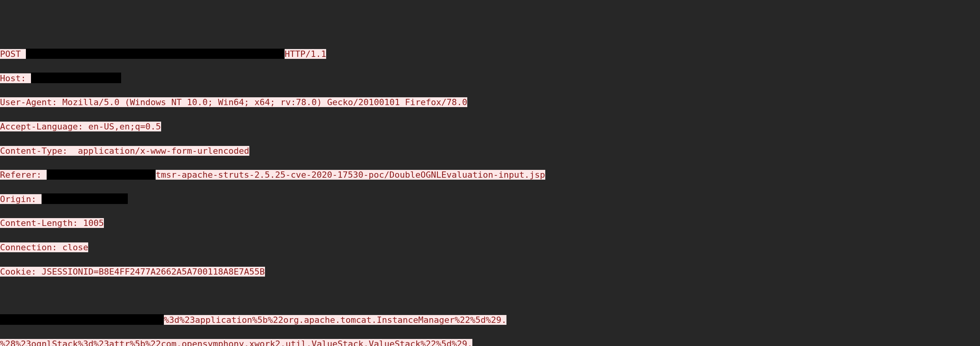 This screenshot has height=346, width=980. What do you see at coordinates (24, 175) in the screenshot?
I see `referer-header-label: Referer:` at bounding box center [24, 175].